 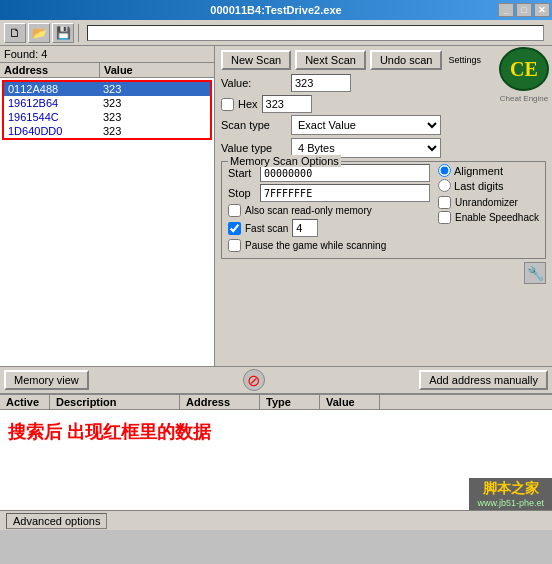 I want to click on advanced-options-label: Advanced options, so click(x=56, y=521).